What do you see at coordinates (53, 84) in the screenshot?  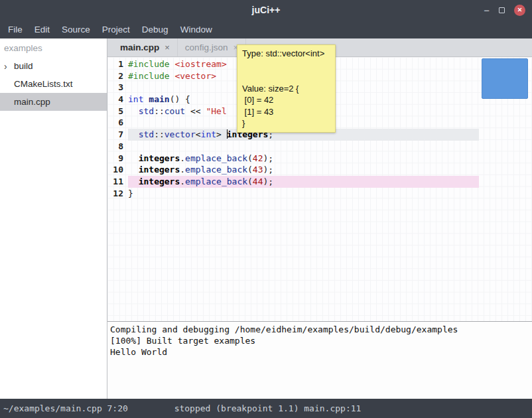 I see `tree-item-CMakeLists.txt: CMakeLists.txt` at bounding box center [53, 84].